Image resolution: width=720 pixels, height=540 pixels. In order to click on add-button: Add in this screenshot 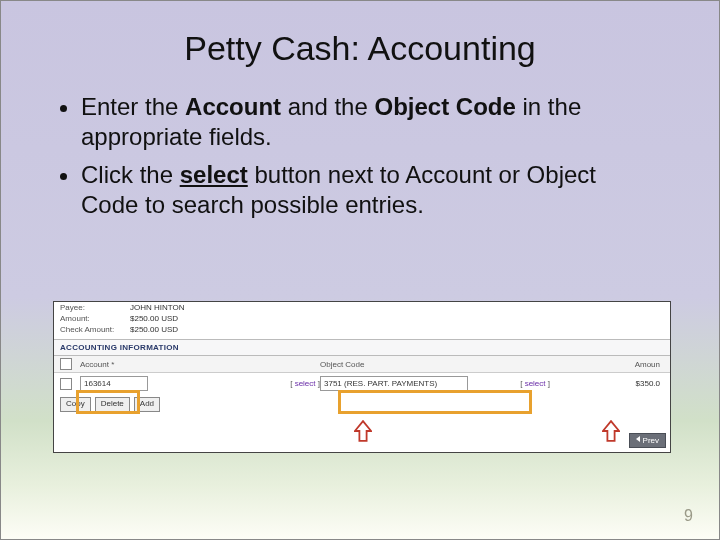, I will do `click(147, 404)`.